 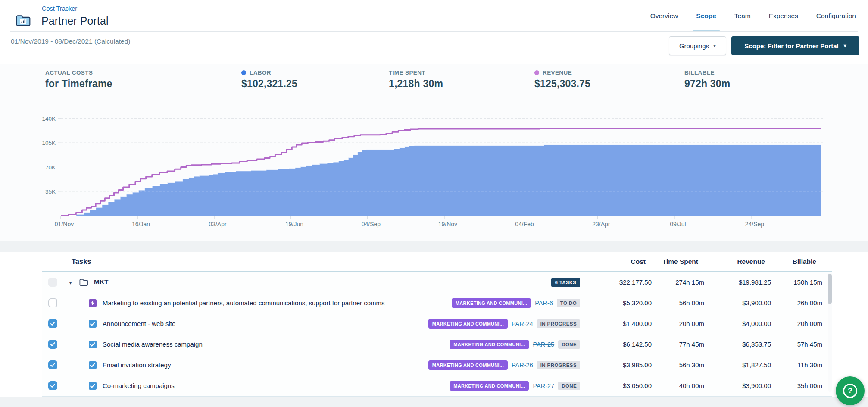 I want to click on tab-expenses: Expenses, so click(x=784, y=16).